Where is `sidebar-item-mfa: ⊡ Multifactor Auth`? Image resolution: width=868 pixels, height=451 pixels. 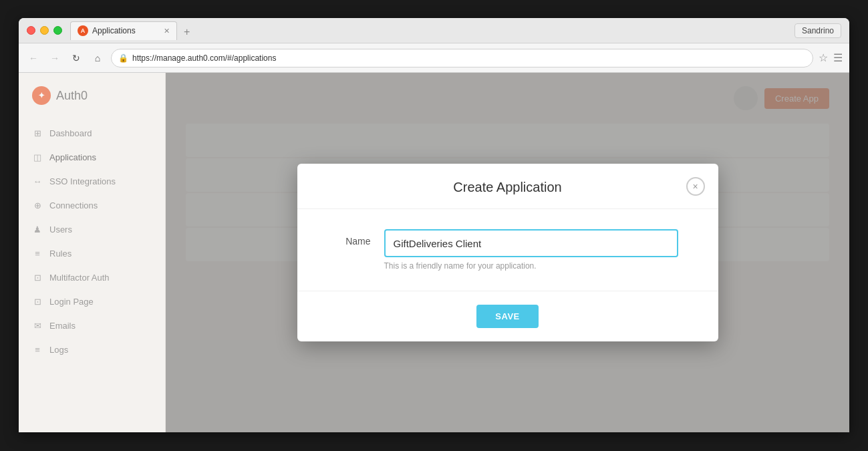
sidebar-item-mfa: ⊡ Multifactor Auth is located at coordinates (92, 277).